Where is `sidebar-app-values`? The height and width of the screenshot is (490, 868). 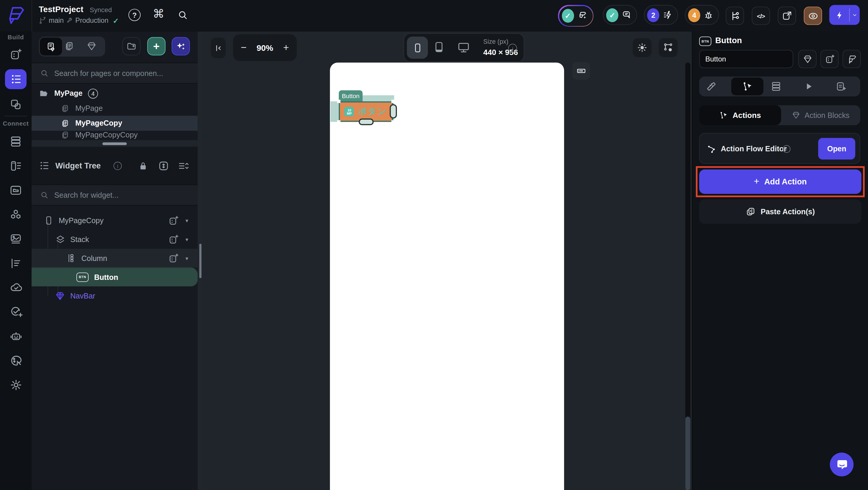 sidebar-app-values is located at coordinates (16, 263).